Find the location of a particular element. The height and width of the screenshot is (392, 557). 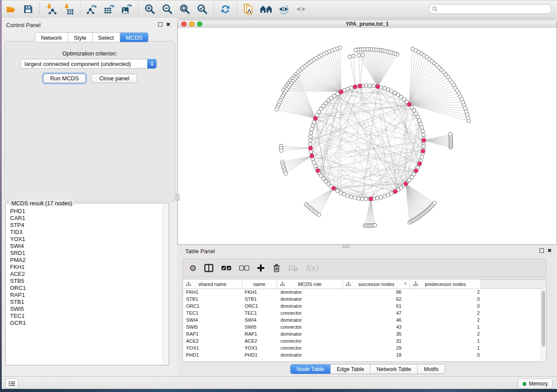

optimization-criterion-select: largest connected component (undirected) is located at coordinates (89, 64).